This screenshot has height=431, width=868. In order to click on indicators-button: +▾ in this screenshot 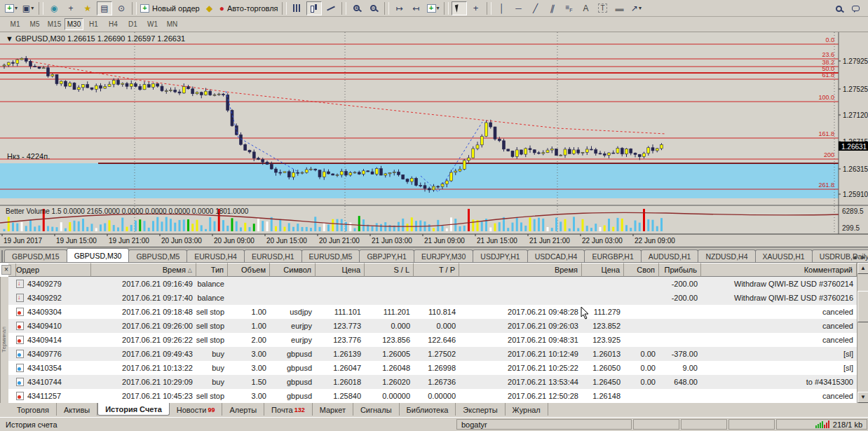, I will do `click(433, 8)`.